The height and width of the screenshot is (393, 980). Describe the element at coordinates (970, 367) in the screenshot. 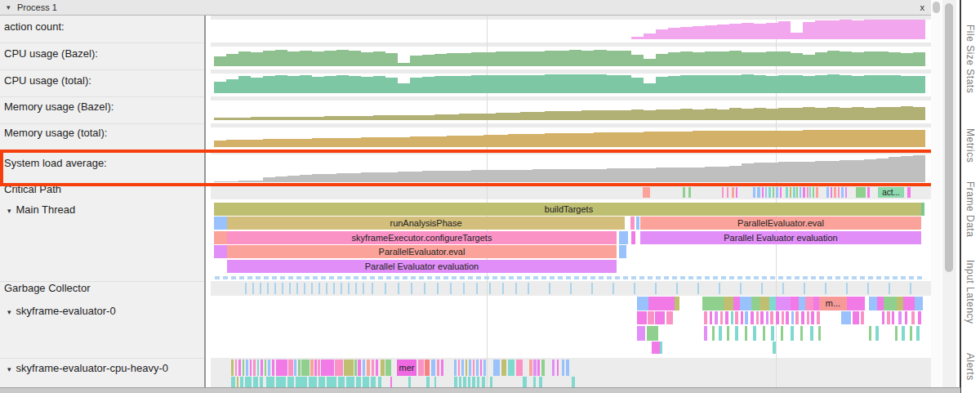

I see `tab-alerts: Alerts` at that location.